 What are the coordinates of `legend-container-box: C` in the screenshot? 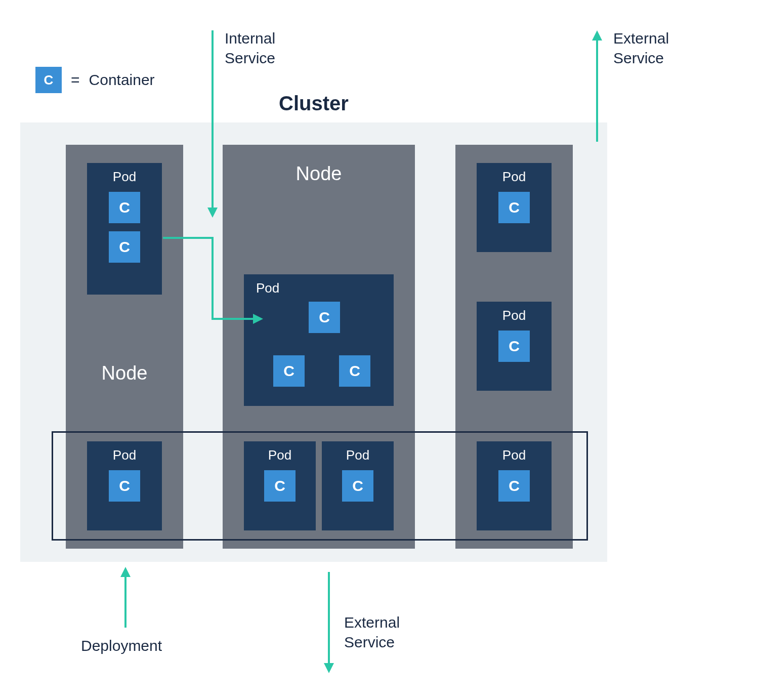 It's located at (49, 80).